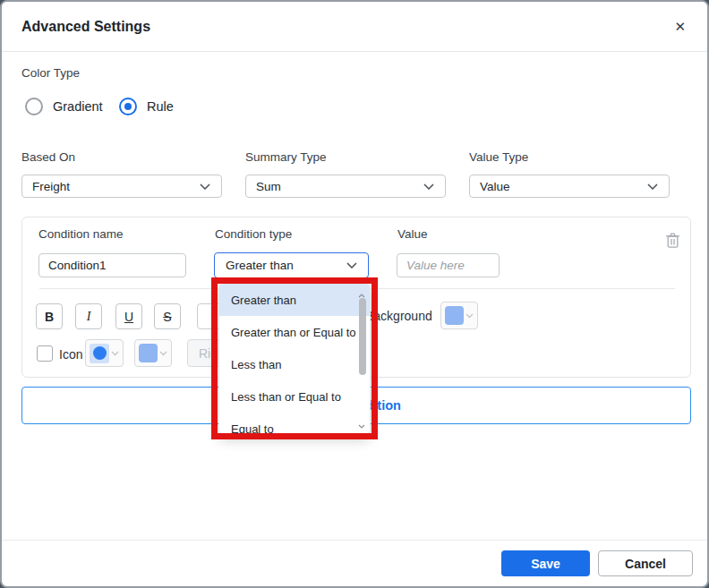  What do you see at coordinates (104, 353) in the screenshot?
I see `icon-shape-picker` at bounding box center [104, 353].